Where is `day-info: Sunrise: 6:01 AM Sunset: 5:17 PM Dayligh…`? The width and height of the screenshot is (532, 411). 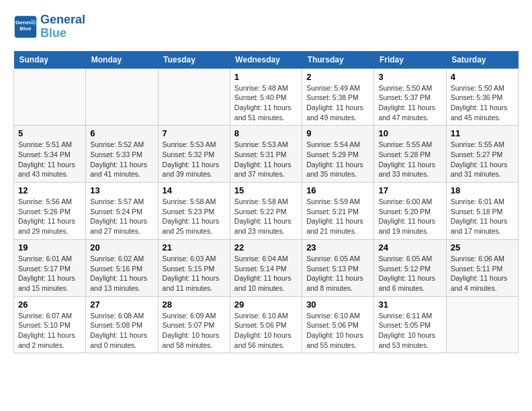 day-info: Sunrise: 6:01 AM Sunset: 5:17 PM Dayligh… is located at coordinates (50, 274).